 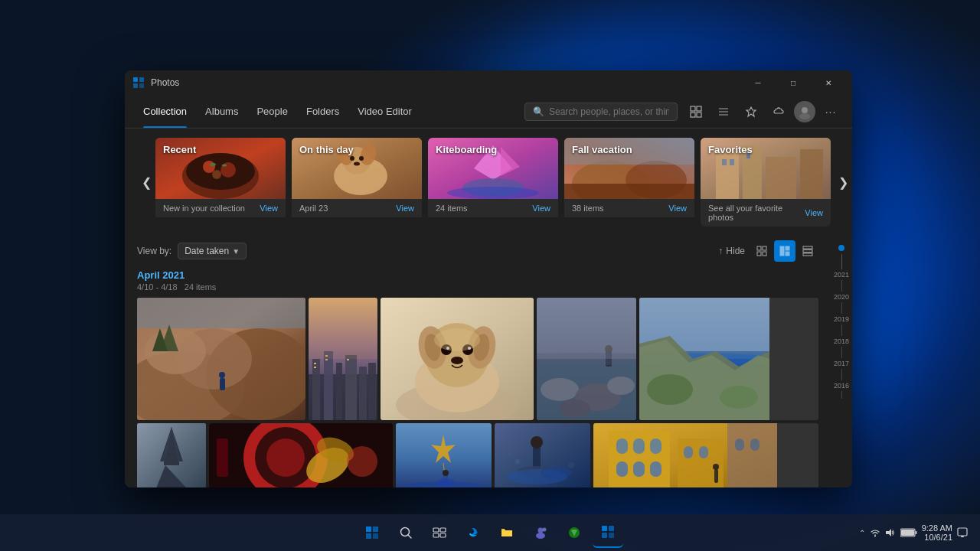 What do you see at coordinates (762, 251) in the screenshot?
I see `view-small-grid-button` at bounding box center [762, 251].